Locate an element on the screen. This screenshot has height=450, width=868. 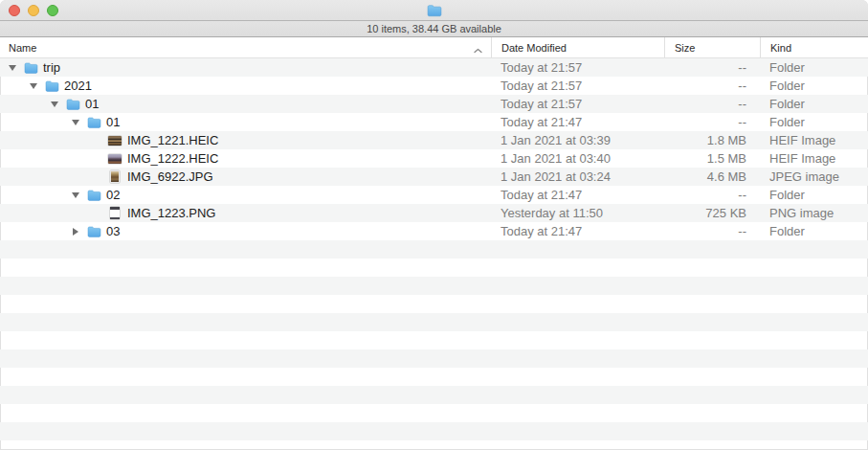
date-modified: 1 Jan 2021 at 03:39 is located at coordinates (578, 140).